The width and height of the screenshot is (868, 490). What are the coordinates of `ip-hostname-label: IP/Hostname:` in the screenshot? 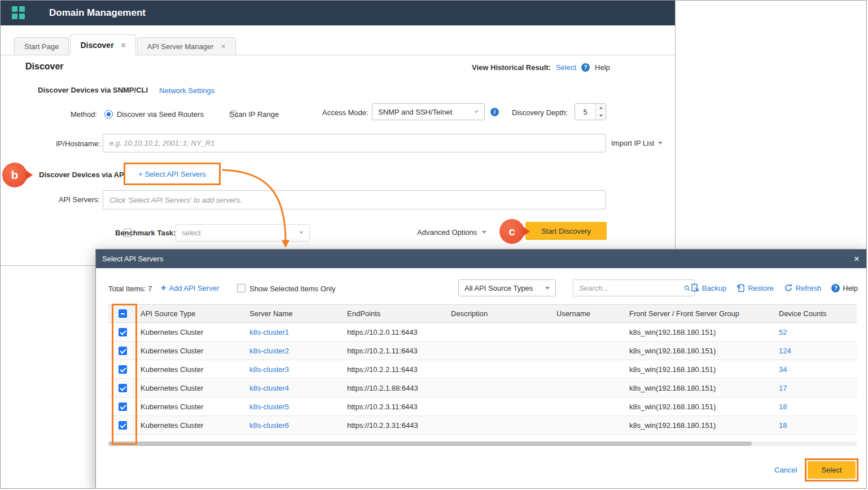 It's located at (78, 143).